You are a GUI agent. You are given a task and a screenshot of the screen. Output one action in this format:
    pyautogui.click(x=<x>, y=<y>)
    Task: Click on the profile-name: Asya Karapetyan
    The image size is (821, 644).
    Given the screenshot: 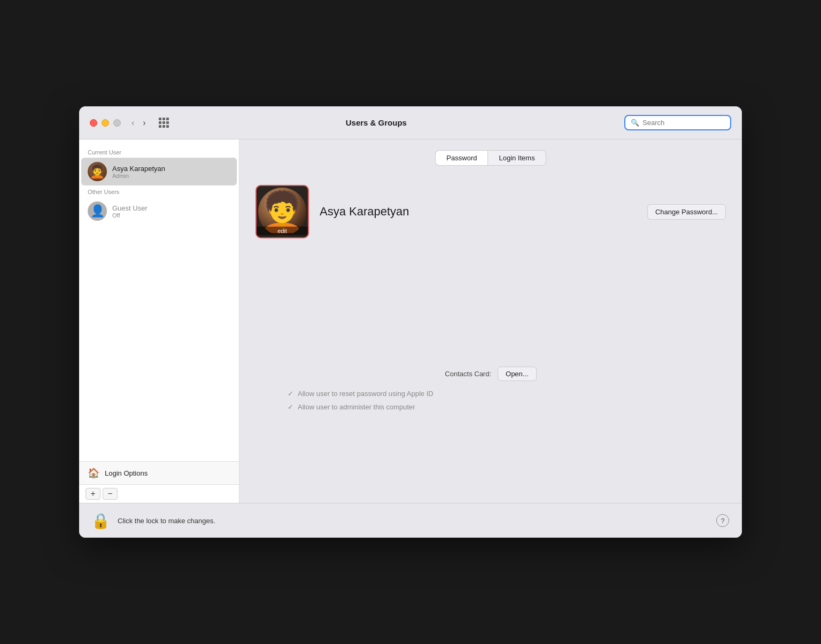 What is the action you would take?
    pyautogui.click(x=365, y=212)
    